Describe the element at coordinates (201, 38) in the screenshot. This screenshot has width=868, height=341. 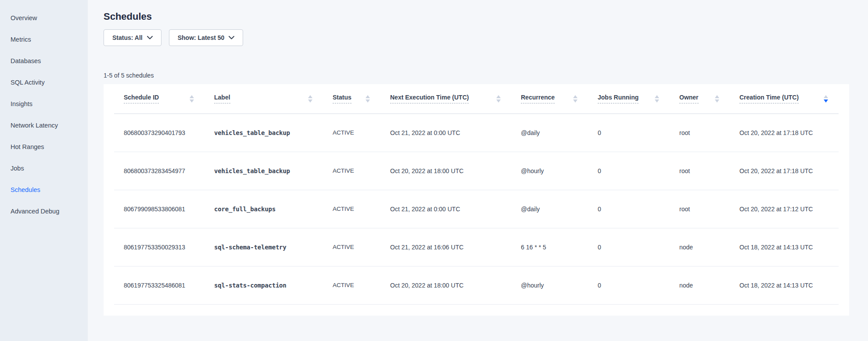
I see `show-filter-label: Show: Latest 50` at that location.